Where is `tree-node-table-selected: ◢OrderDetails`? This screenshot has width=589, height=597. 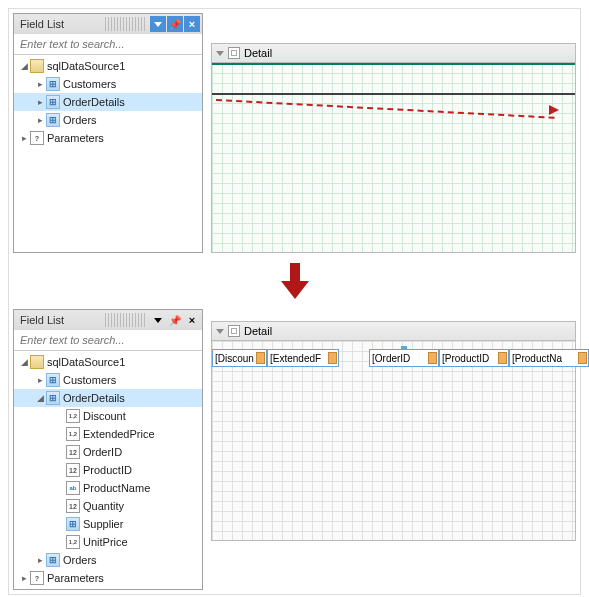 tree-node-table-selected: ◢OrderDetails is located at coordinates (108, 398).